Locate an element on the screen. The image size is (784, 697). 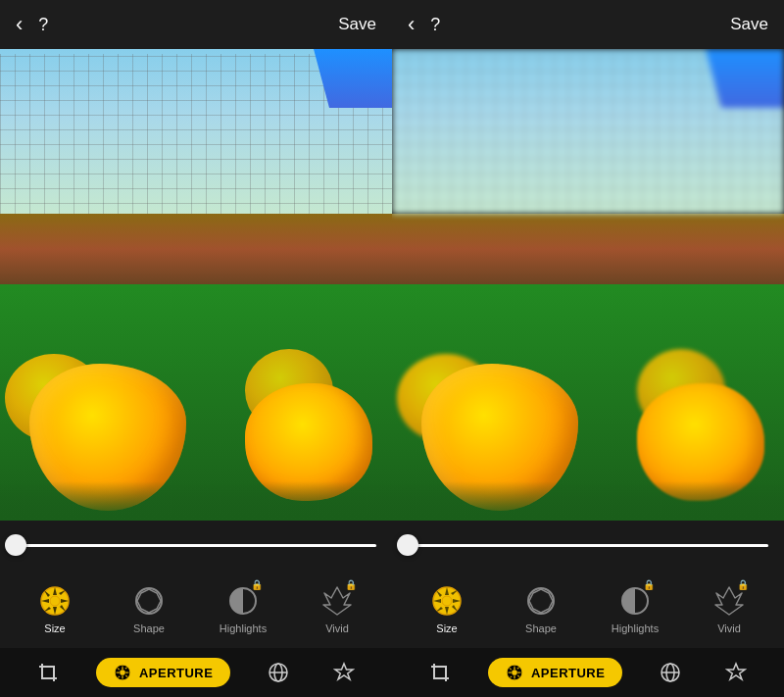
highlights-lock-left: 🔒 is located at coordinates (258, 586).